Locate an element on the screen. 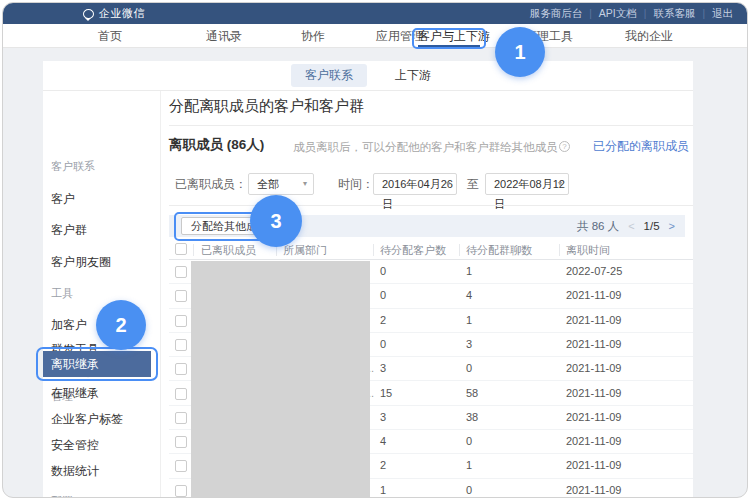 The image size is (750, 500). sidebar-section-config-clipped: 配置 is located at coordinates (101, 496).